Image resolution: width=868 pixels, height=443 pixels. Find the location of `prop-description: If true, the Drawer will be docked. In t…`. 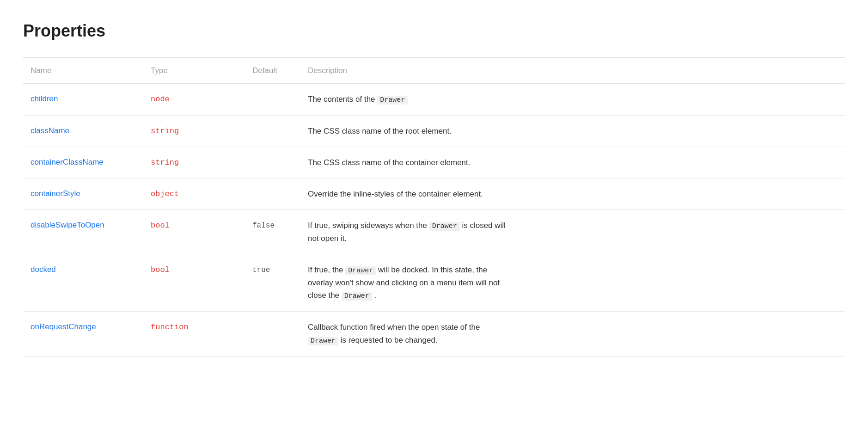

prop-description: If true, the Drawer will be docked. In t… is located at coordinates (573, 283).